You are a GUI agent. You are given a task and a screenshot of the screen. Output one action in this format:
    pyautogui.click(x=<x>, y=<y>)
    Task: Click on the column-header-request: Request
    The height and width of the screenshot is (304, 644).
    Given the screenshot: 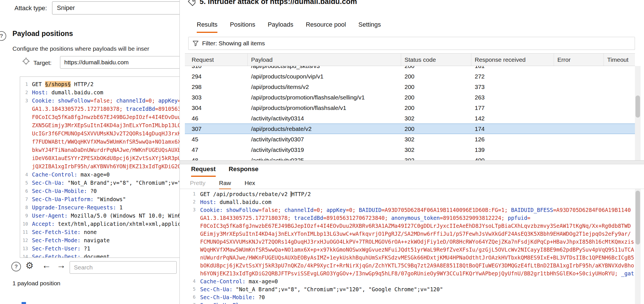 What is the action you would take?
    pyautogui.click(x=216, y=59)
    